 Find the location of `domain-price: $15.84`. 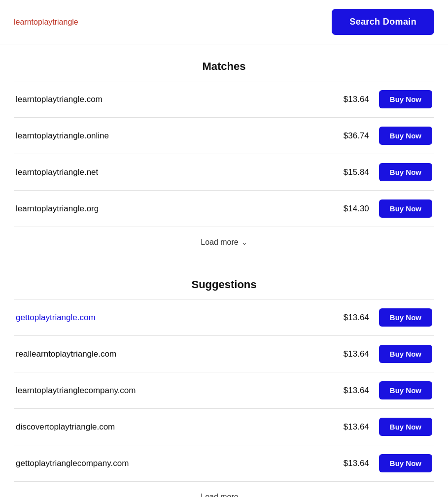

domain-price: $15.84 is located at coordinates (352, 172).